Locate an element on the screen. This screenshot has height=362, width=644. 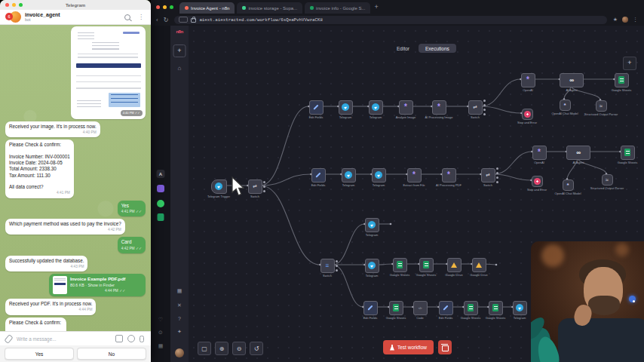
node-tg3: ▶Telegram is located at coordinates (348, 175).